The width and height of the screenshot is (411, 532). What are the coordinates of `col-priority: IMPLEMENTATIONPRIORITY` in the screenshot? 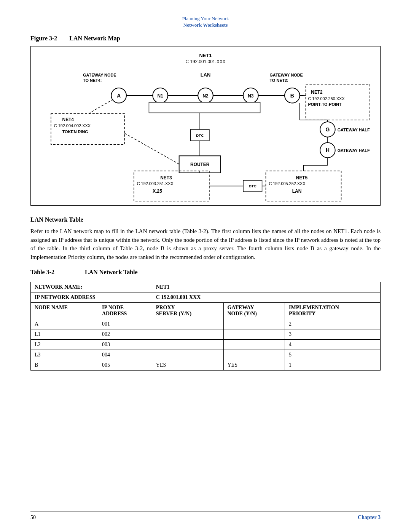 It's located at (333, 311).